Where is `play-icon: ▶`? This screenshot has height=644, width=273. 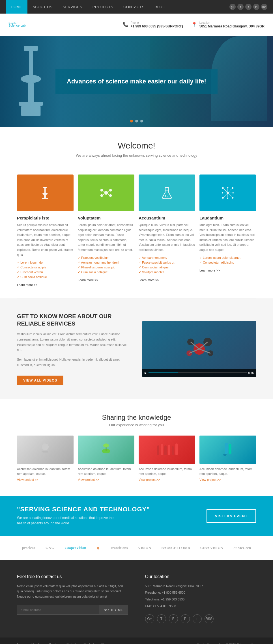 play-icon: ▶ is located at coordinates (146, 373).